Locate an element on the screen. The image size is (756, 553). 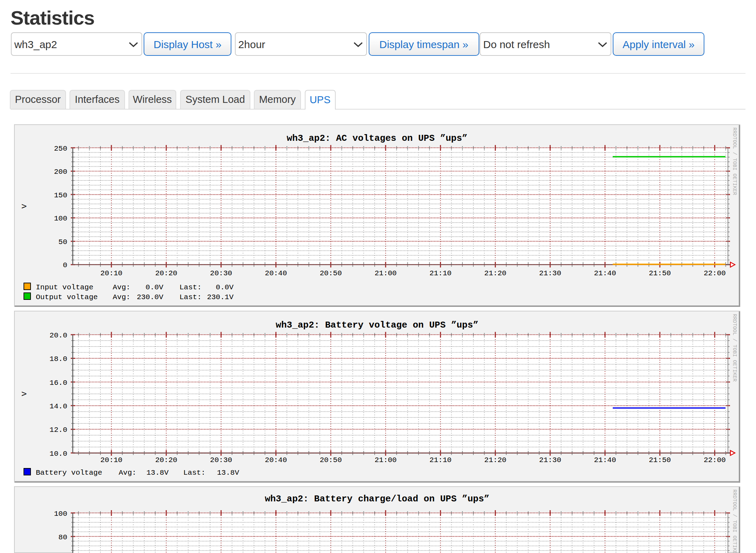
svg-text: 50 is located at coordinates (63, 242).